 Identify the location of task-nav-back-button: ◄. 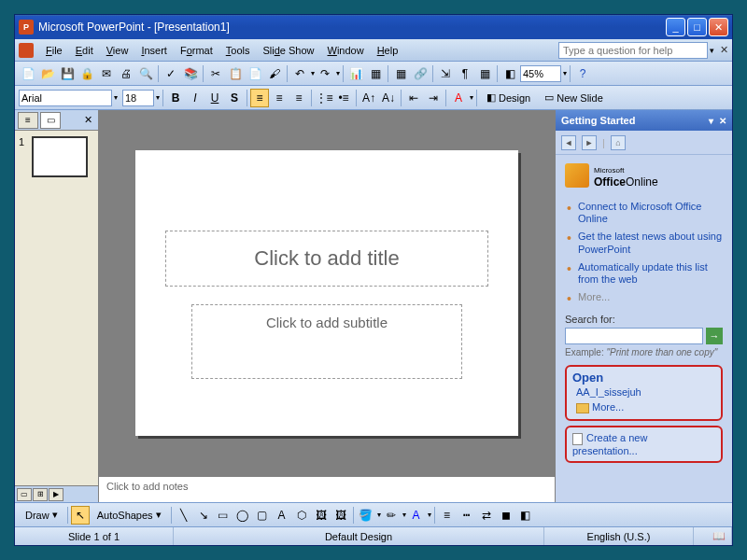
(569, 143).